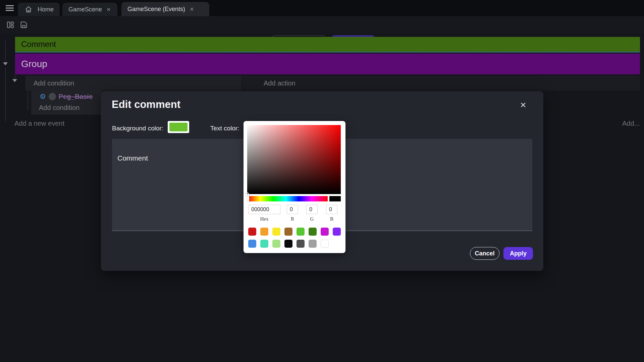 The height and width of the screenshot is (362, 644). Describe the element at coordinates (138, 128) in the screenshot. I see `background-color-label: Background color:` at that location.